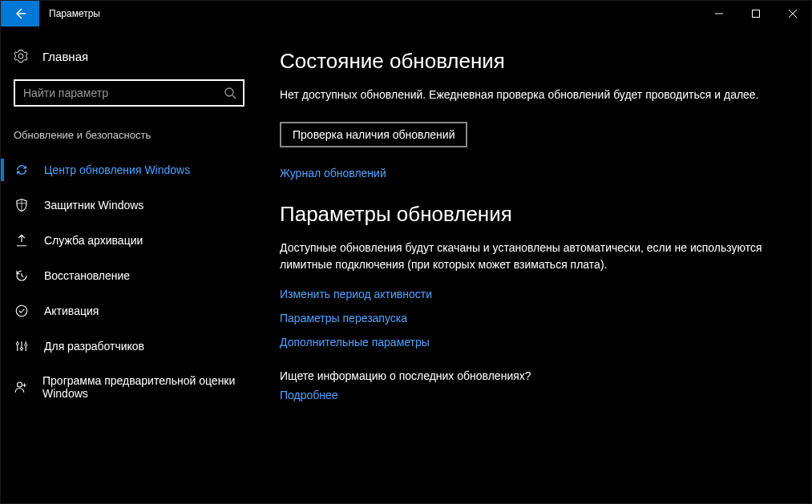 The height and width of the screenshot is (504, 812). I want to click on person-plus-icon, so click(21, 387).